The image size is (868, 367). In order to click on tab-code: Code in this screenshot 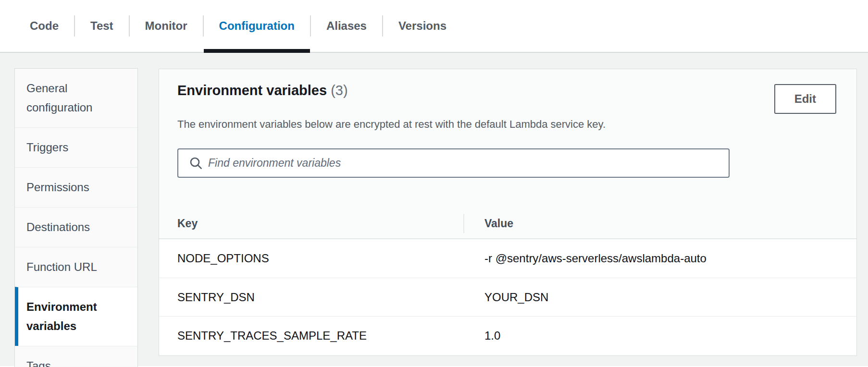, I will do `click(44, 26)`.